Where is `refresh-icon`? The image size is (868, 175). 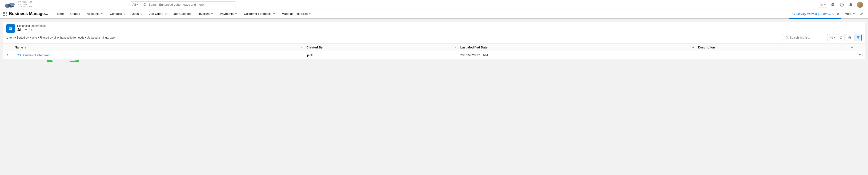 refresh-icon is located at coordinates (841, 38).